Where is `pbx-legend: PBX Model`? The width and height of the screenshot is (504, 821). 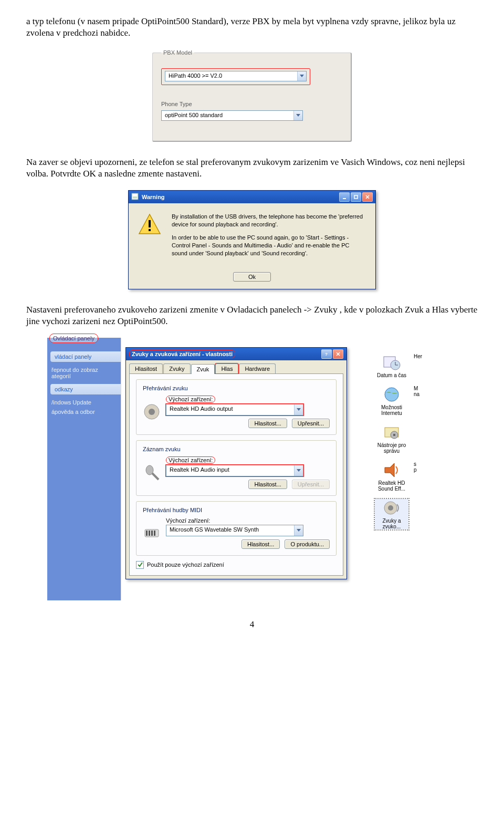
pbx-legend: PBX Model is located at coordinates (177, 53).